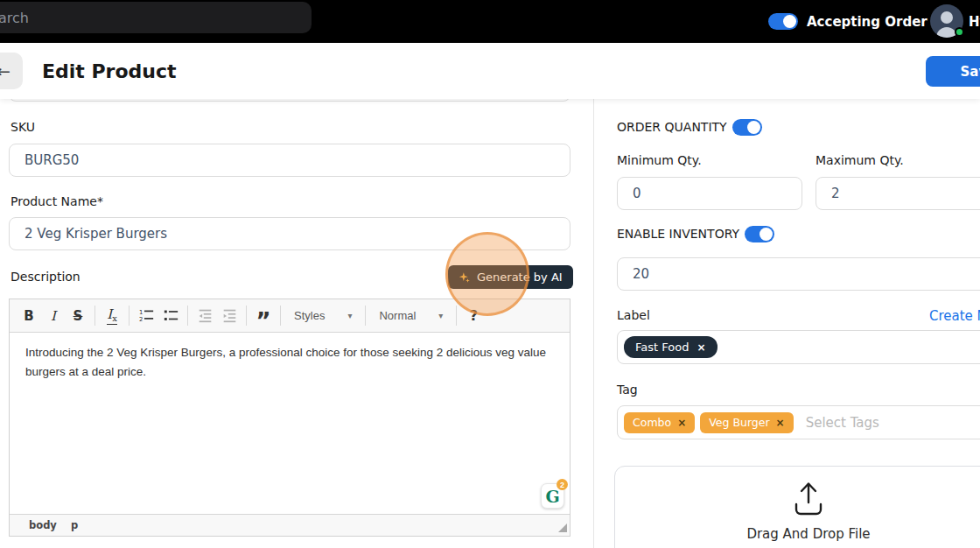 The height and width of the screenshot is (548, 980). I want to click on order-quantity-toggle, so click(747, 128).